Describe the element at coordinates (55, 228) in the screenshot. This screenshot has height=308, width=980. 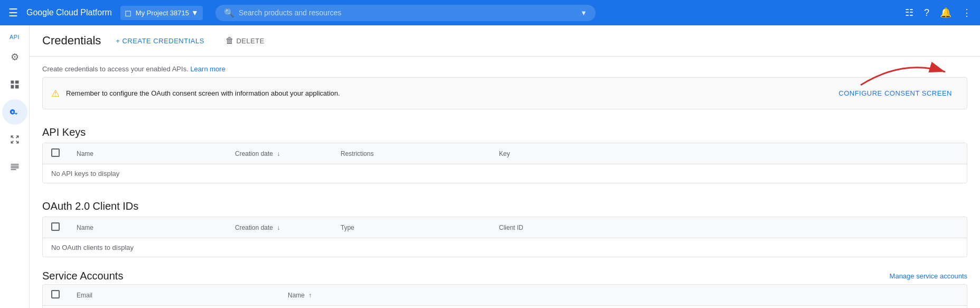
I see `oauth-select-all-col` at that location.